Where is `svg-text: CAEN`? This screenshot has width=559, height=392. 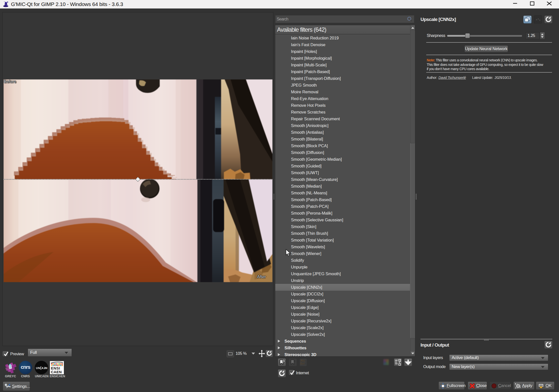
svg-text: CAEN is located at coordinates (56, 372).